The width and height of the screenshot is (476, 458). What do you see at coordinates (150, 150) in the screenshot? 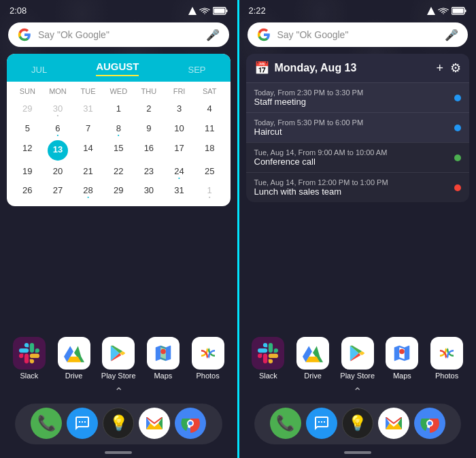
I see `cal-day: 16` at bounding box center [150, 150].